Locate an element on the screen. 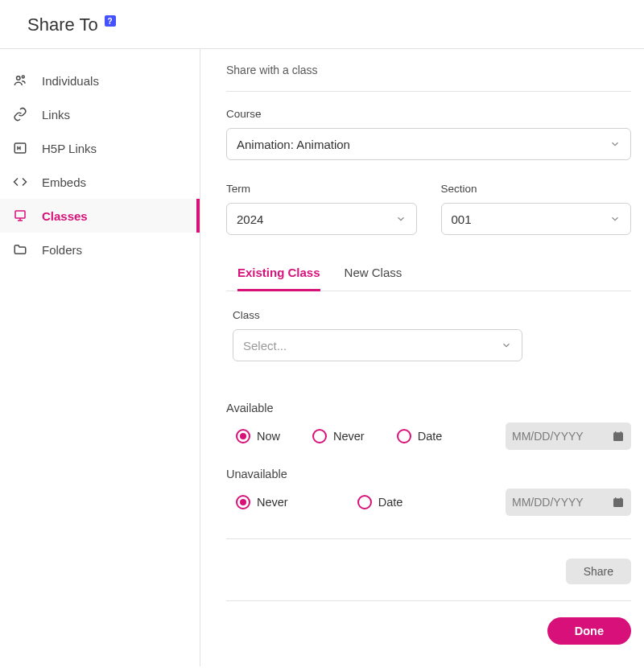 This screenshot has height=668, width=644. sidebar-item-label: Individuals is located at coordinates (71, 80).